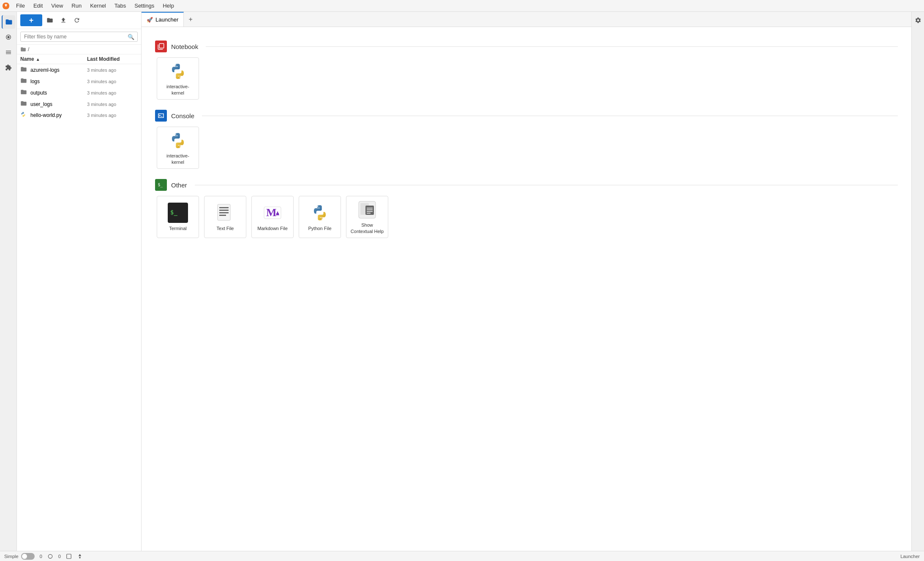  Describe the element at coordinates (178, 79) in the screenshot. I see `notebook-interactive-kernel-card: interactive-kernel` at that location.